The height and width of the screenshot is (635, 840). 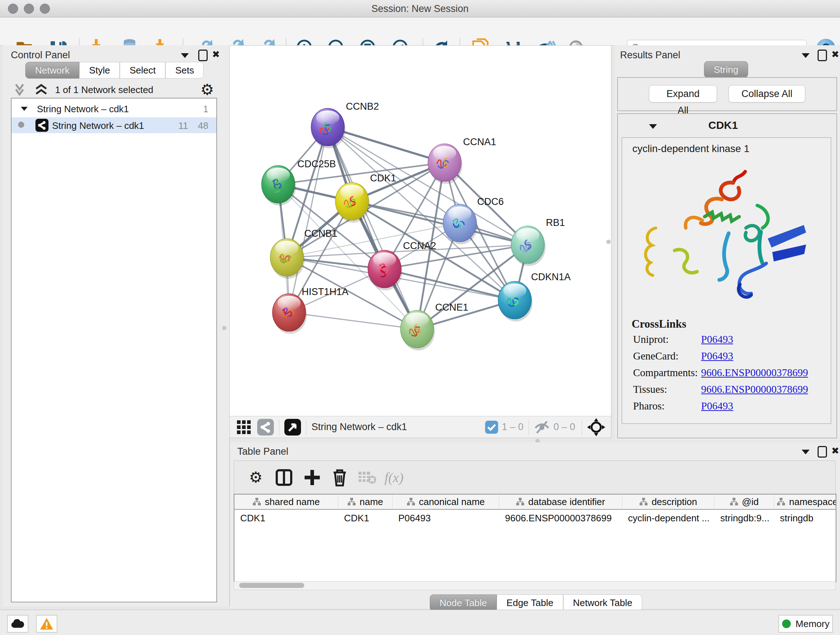 I want to click on tab-edge-table: Edge Table, so click(x=530, y=603).